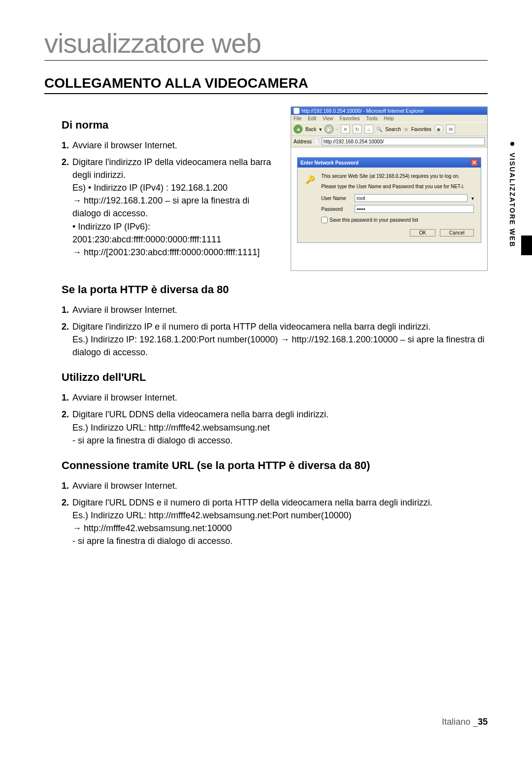 This screenshot has width=532, height=774. I want to click on key-icon: 🔑, so click(310, 179).